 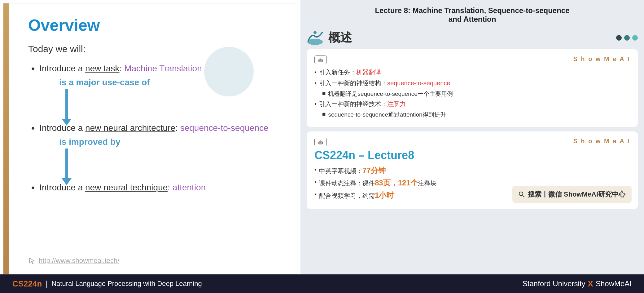 What do you see at coordinates (350, 73) in the screenshot?
I see `card1-text-1: 引入新任务：机器翻译` at bounding box center [350, 73].